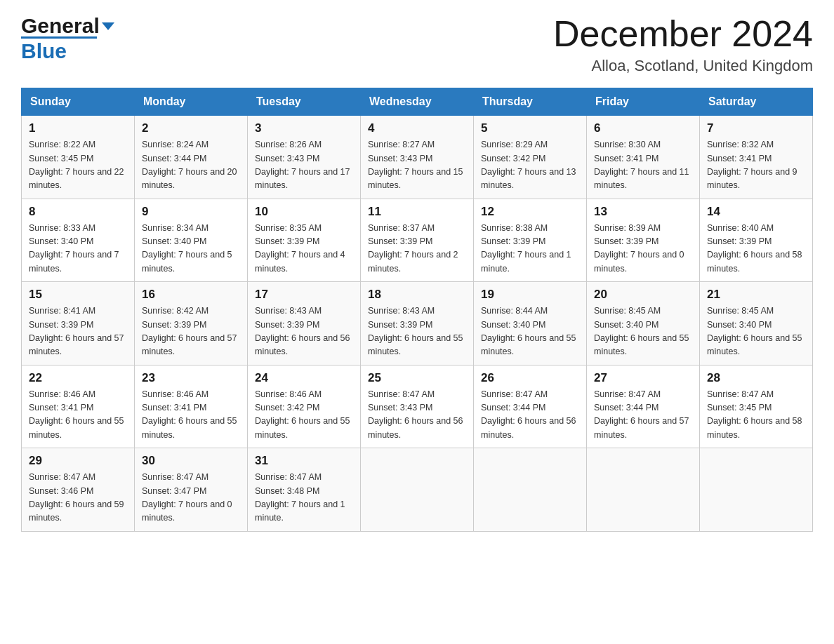 This screenshot has width=834, height=644. What do you see at coordinates (531, 324) in the screenshot?
I see `table-row: 19Sunrise: 8:44 AMSunset: 3:40 PMDayligh…` at bounding box center [531, 324].